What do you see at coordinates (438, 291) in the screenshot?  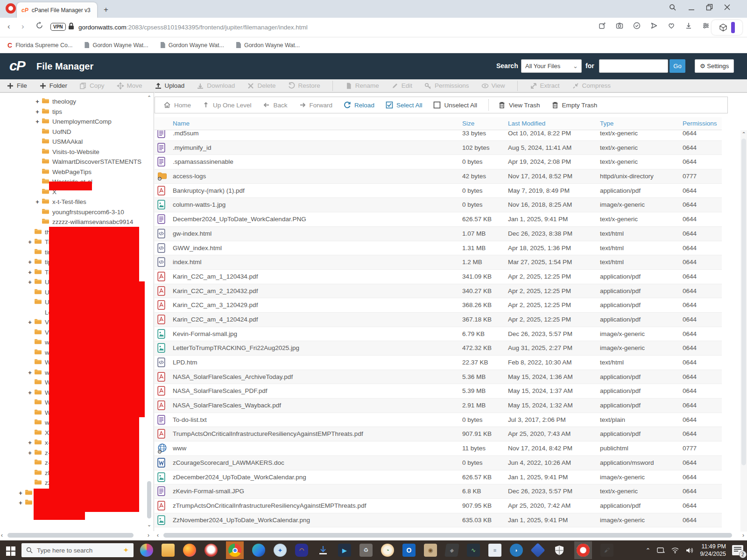 I see `file-row: Karin_C2C_am_2_120432.pdf340.27 KBApr 2,…` at bounding box center [438, 291].